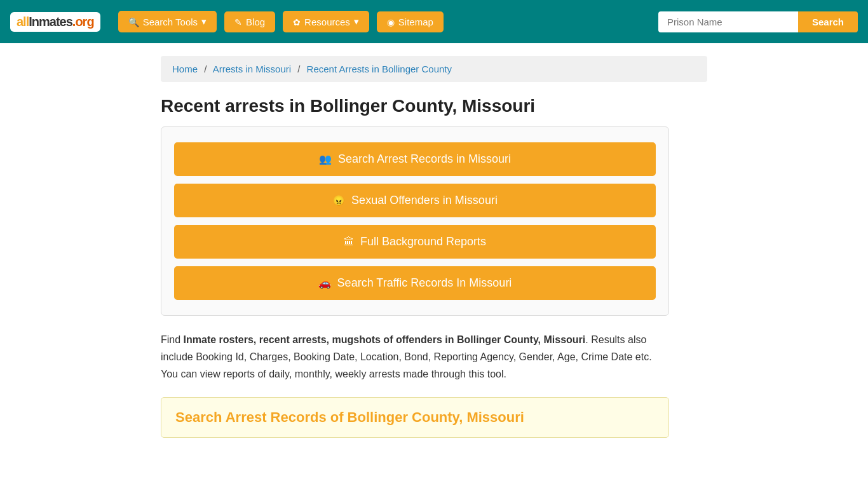 The image size is (868, 488). I want to click on traffic-records-label: Search Traffic Records In Missouri, so click(424, 283).